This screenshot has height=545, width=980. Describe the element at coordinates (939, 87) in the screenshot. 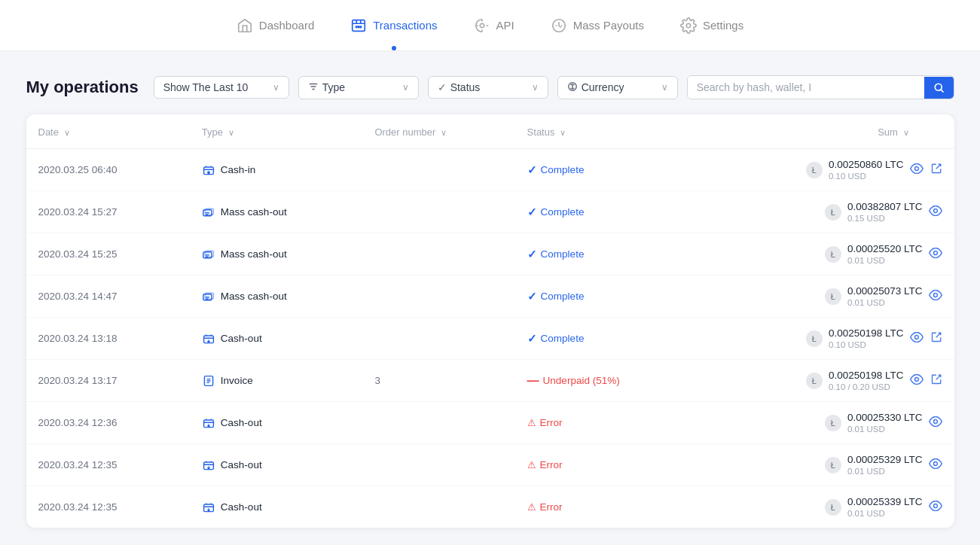

I see `search-button` at that location.